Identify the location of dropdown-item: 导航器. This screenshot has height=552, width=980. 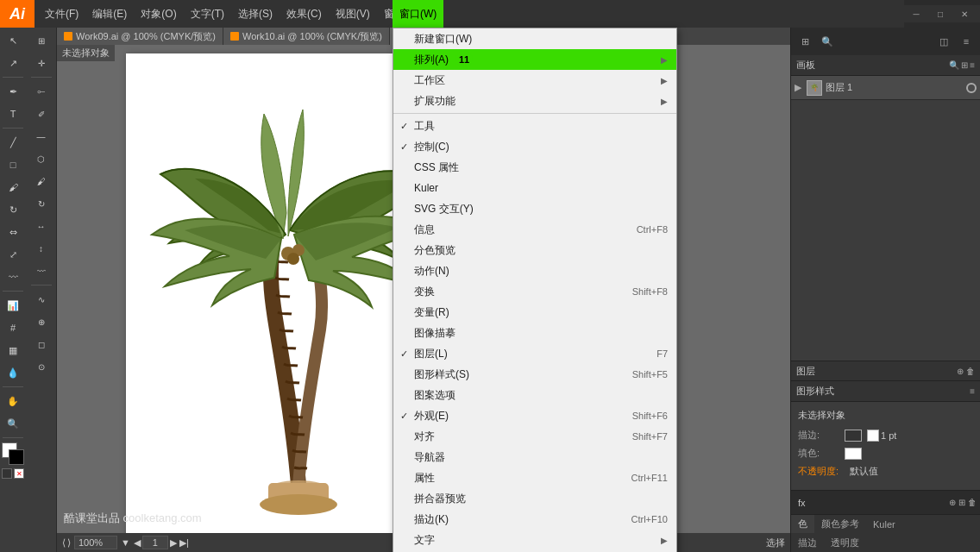
(535, 457).